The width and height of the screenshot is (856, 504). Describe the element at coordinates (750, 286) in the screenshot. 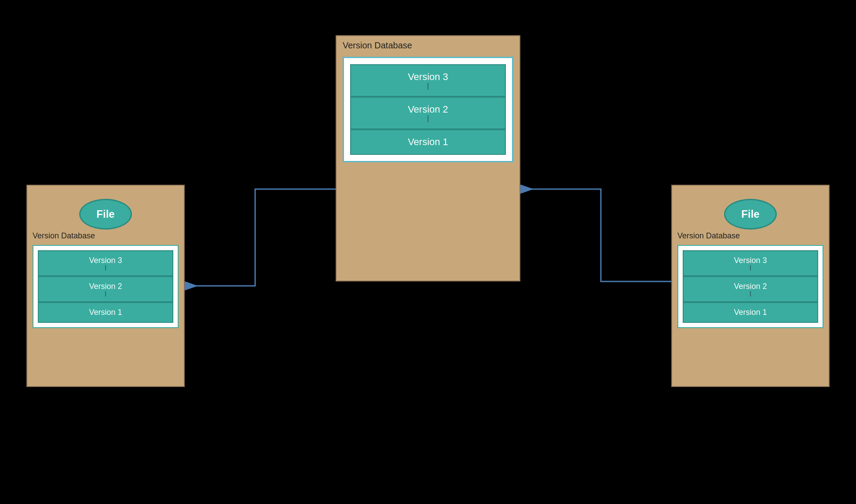

I see `right-version-database-box: File Version Database Version 3 Version …` at that location.